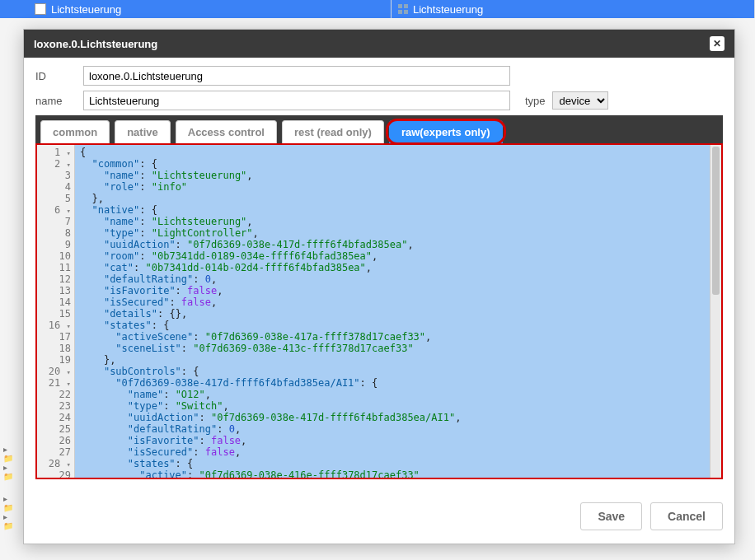 The height and width of the screenshot is (560, 755). What do you see at coordinates (86, 10) in the screenshot?
I see `tree-item-label: Lichtsteuerung` at bounding box center [86, 10].